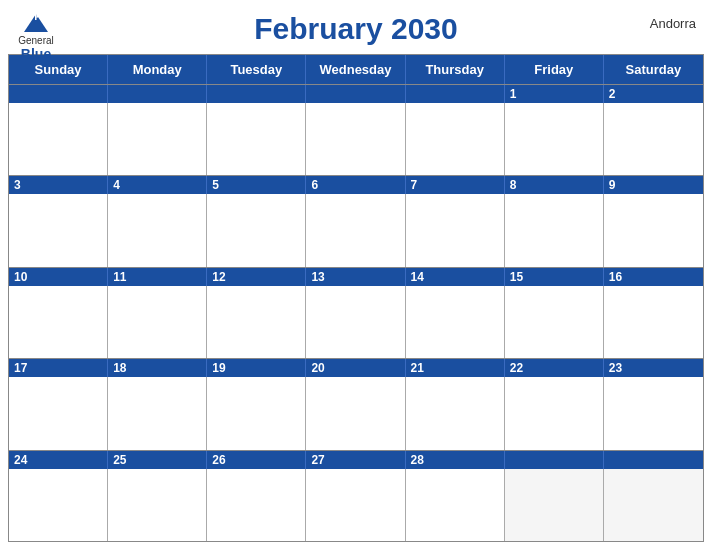 The width and height of the screenshot is (712, 550). Describe the element at coordinates (36, 22) in the screenshot. I see `logo-icon` at that location.